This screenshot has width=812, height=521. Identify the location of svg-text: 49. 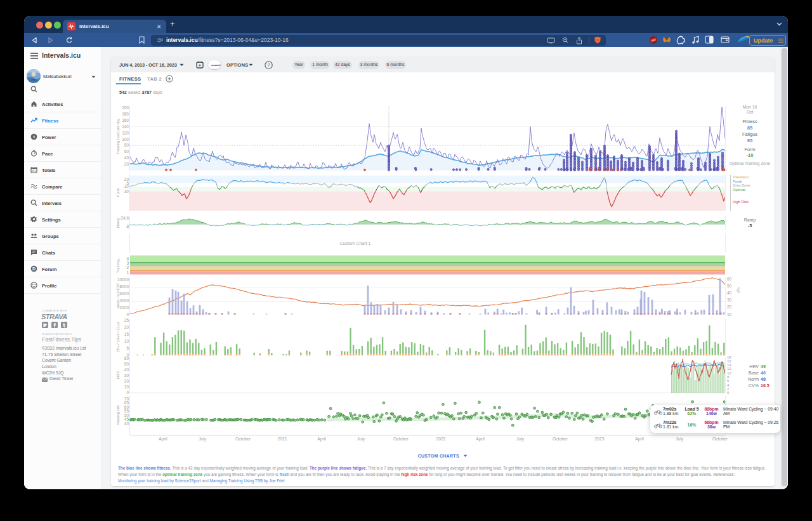
(763, 367).